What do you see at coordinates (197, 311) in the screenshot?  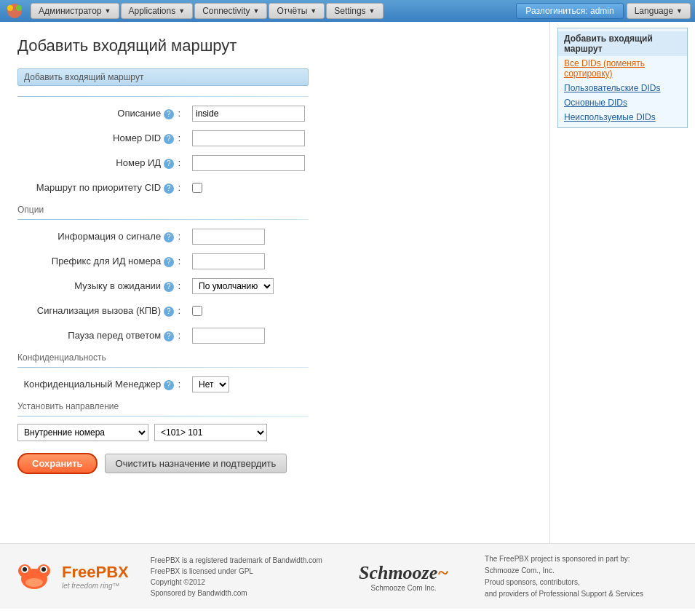 I see `signal2-checkbox` at bounding box center [197, 311].